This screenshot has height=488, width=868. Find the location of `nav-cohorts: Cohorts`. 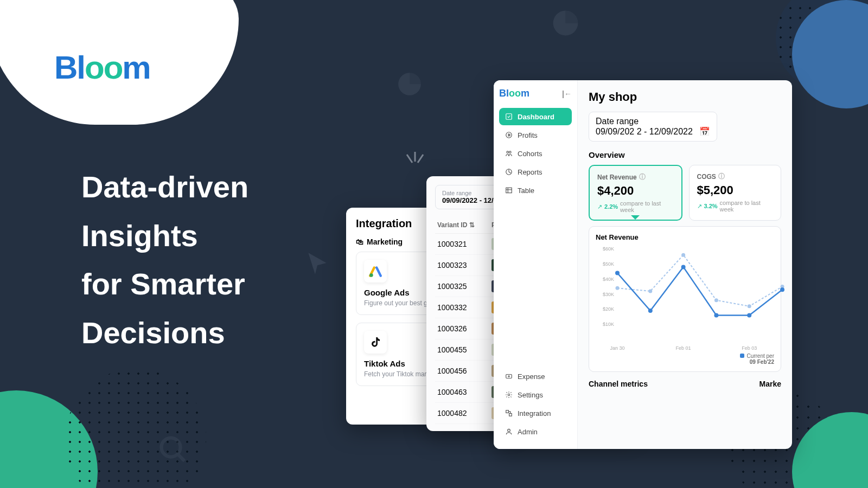

nav-cohorts: Cohorts is located at coordinates (535, 153).